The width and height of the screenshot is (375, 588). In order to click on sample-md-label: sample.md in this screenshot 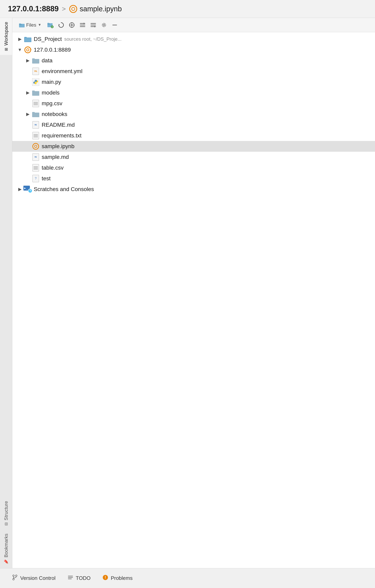, I will do `click(55, 157)`.